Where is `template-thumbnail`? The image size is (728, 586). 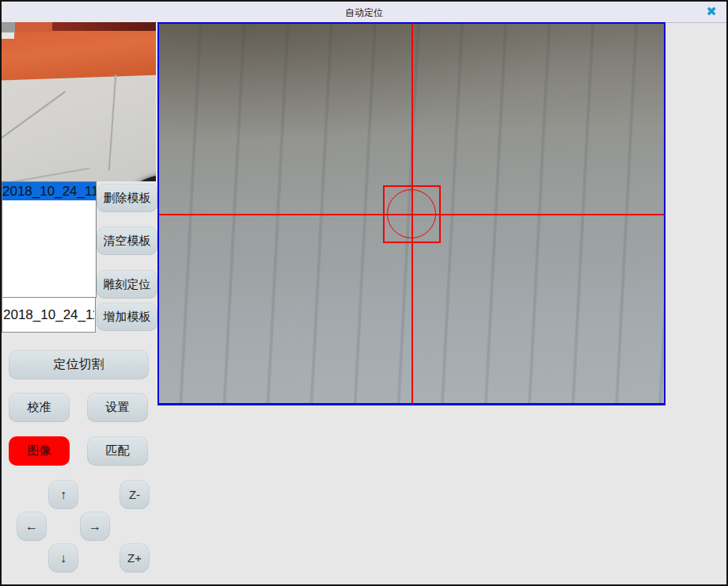 template-thumbnail is located at coordinates (79, 101).